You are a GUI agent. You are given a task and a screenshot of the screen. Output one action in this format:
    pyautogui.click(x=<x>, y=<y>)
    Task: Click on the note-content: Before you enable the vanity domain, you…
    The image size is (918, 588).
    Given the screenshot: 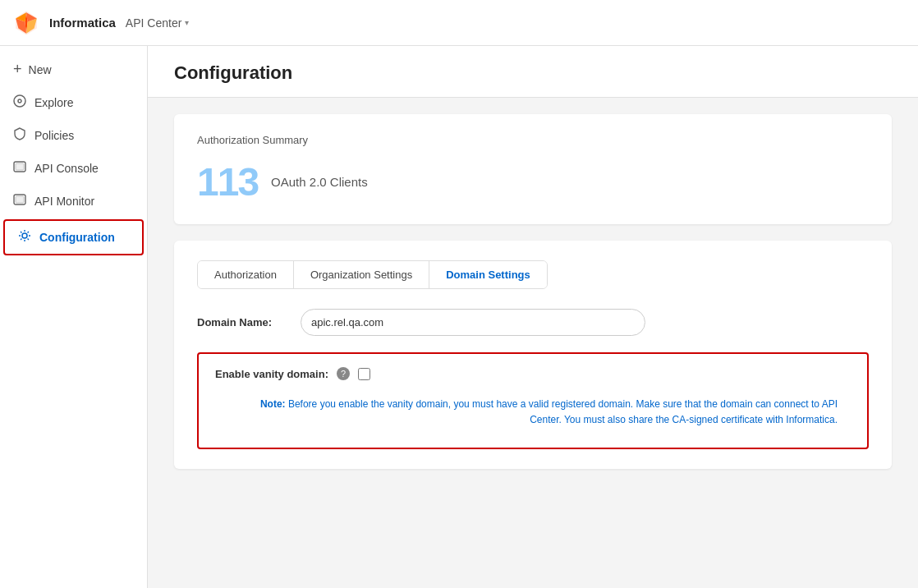 What is the action you would take?
    pyautogui.click(x=563, y=412)
    